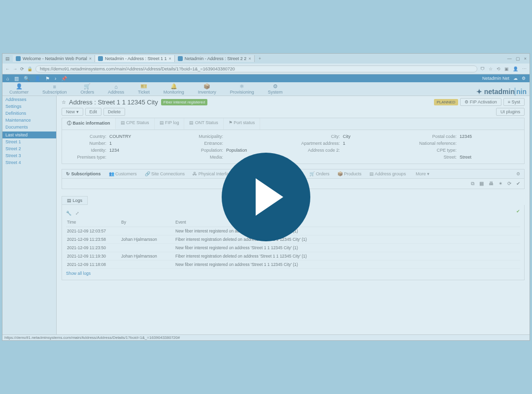 The height and width of the screenshot is (394, 532). What do you see at coordinates (293, 256) in the screenshot?
I see `table-row: 2021-12-09 11:19:30Johan HjalmarssonFibe…` at bounding box center [293, 256].